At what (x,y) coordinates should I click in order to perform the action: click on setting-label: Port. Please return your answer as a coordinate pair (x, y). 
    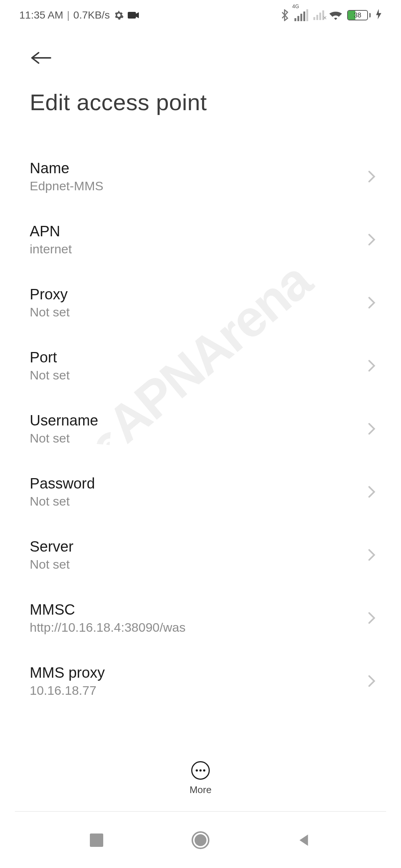
    Looking at the image, I should click on (50, 358).